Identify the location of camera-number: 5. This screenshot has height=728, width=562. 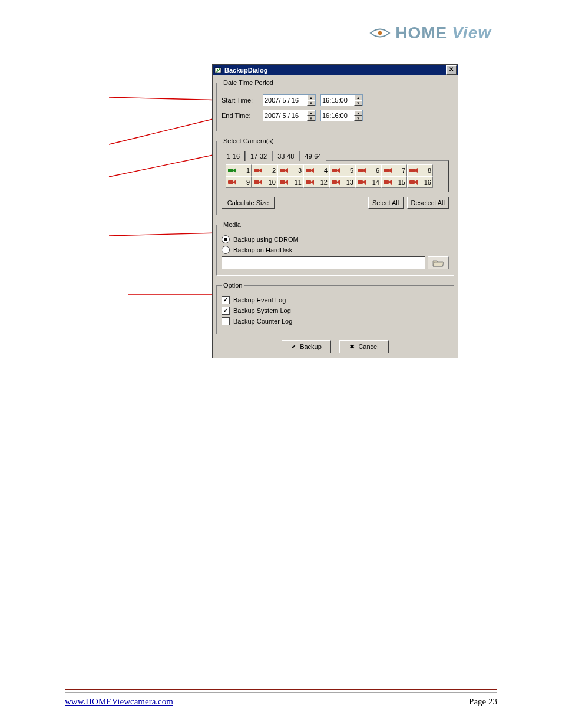
(350, 170).